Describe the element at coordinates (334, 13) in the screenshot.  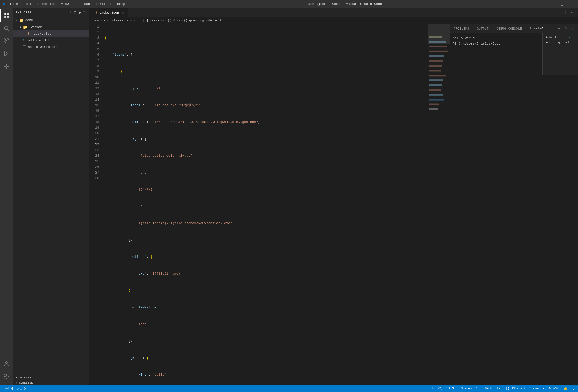
I see `tab-bar: {} tasks.json ✕ ⎹ ⋯` at that location.